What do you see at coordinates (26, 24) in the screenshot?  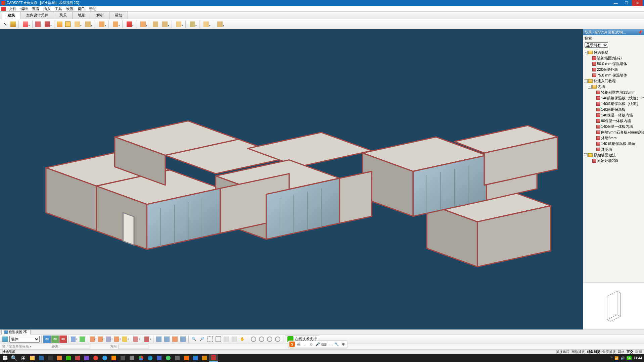 I see `house-tool` at bounding box center [26, 24].